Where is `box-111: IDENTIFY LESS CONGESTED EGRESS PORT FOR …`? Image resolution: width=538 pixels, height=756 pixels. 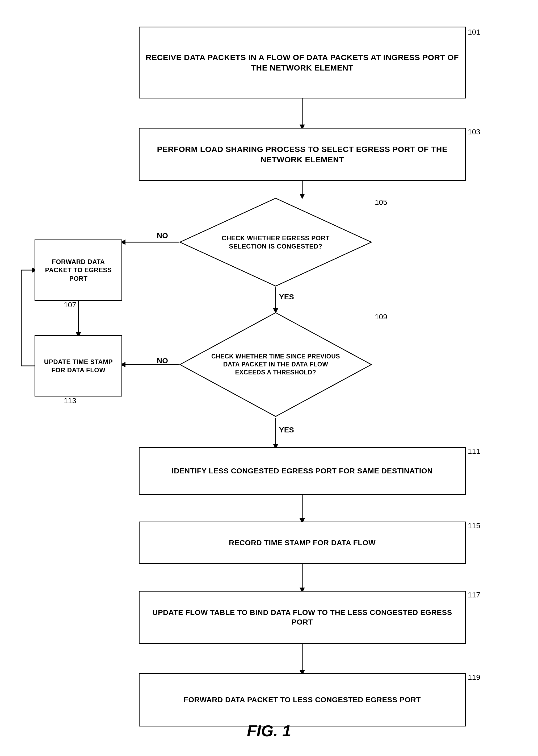
box-111: IDENTIFY LESS CONGESTED EGRESS PORT FOR … is located at coordinates (302, 471).